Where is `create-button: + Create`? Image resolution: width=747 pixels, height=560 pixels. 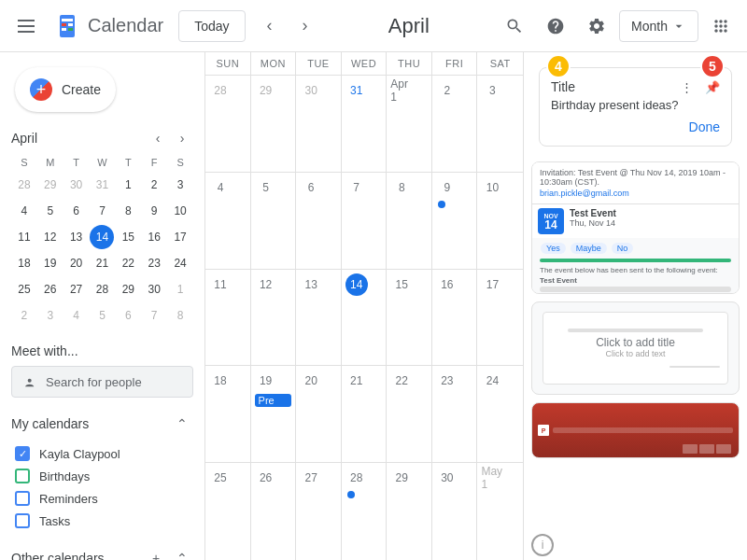
create-button: + Create is located at coordinates (65, 90).